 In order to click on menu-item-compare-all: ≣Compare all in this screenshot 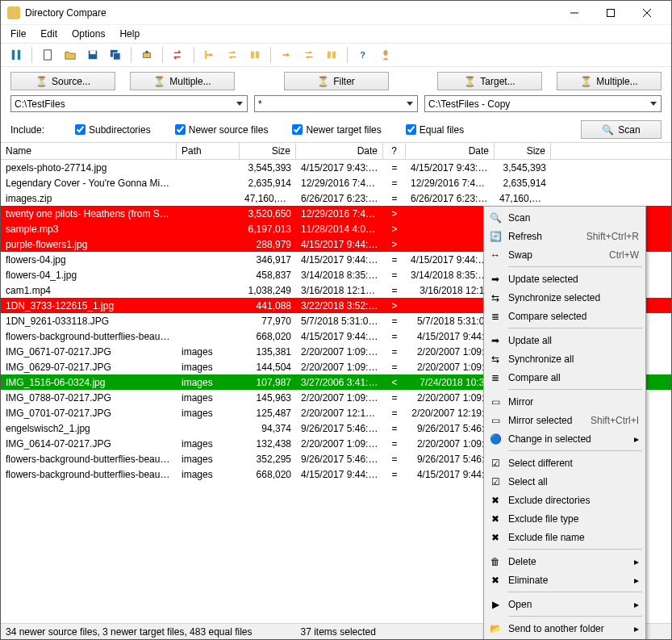, I will do `click(565, 378)`.